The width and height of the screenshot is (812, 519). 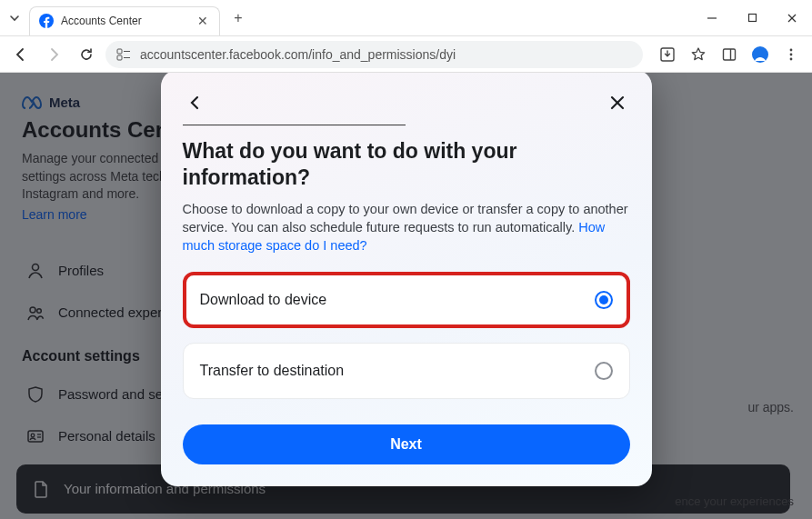 I want to click on chevron-left-icon, so click(x=195, y=103).